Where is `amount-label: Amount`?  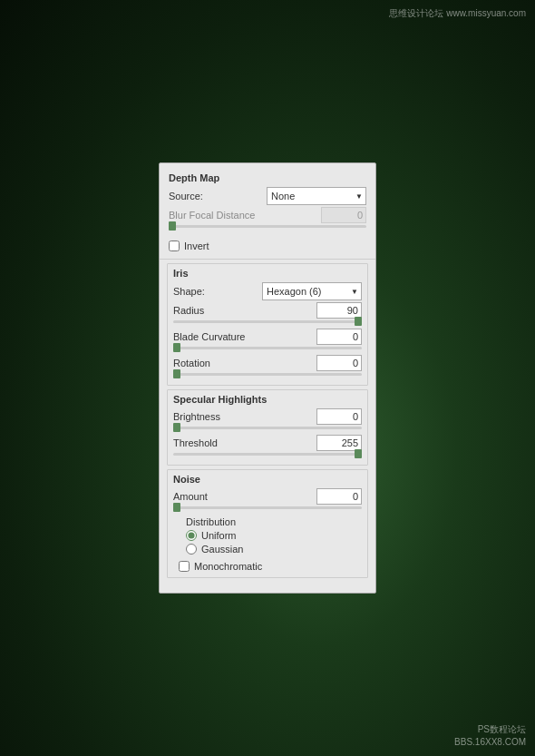
amount-label: Amount is located at coordinates (190, 496).